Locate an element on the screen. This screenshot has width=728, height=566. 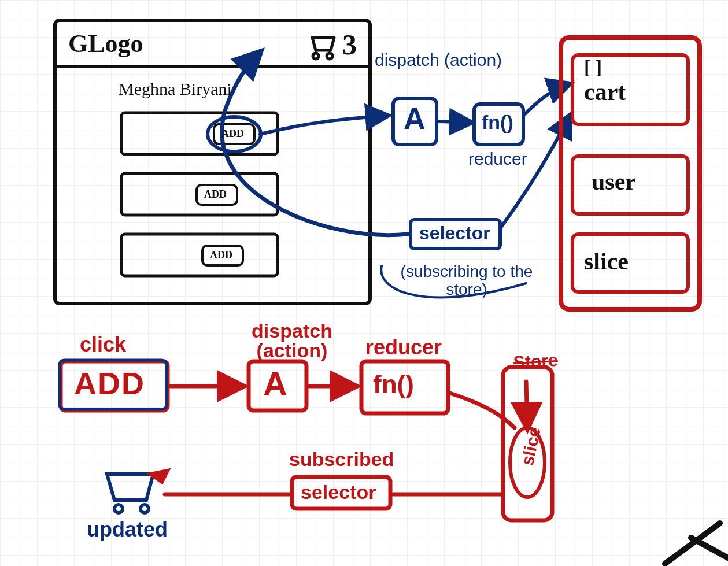
recap-reducer-fn: fn() is located at coordinates (393, 384).